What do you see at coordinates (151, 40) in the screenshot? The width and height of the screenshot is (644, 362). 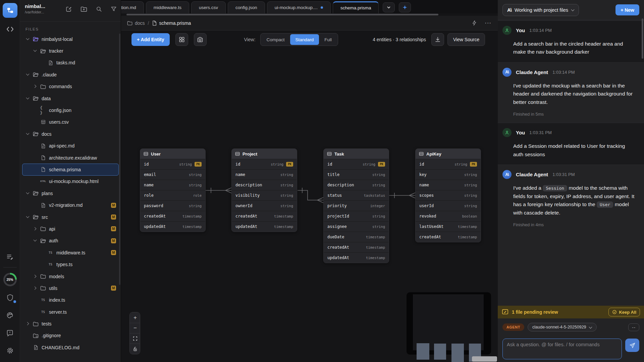 I see `add-entity-button: + Add Entity` at bounding box center [151, 40].